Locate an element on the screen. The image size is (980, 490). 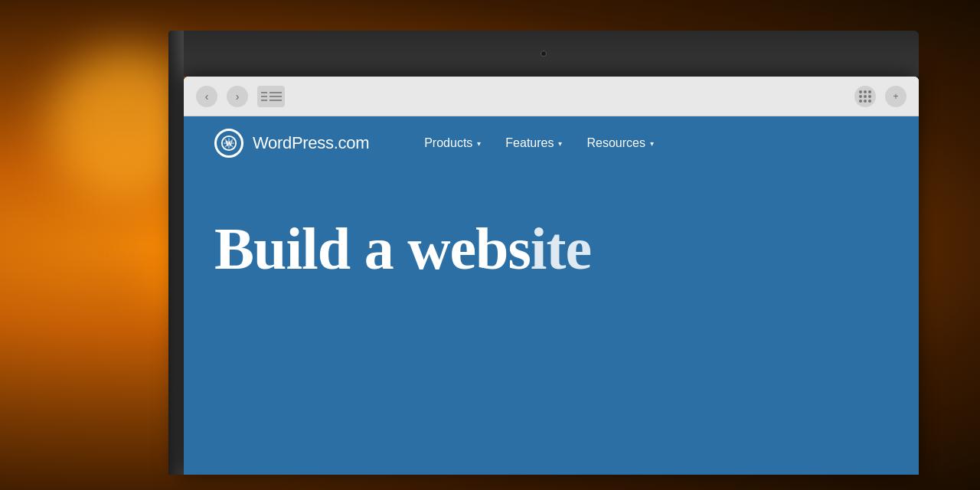
browser-toolbar: ‹ › is located at coordinates (551, 96).